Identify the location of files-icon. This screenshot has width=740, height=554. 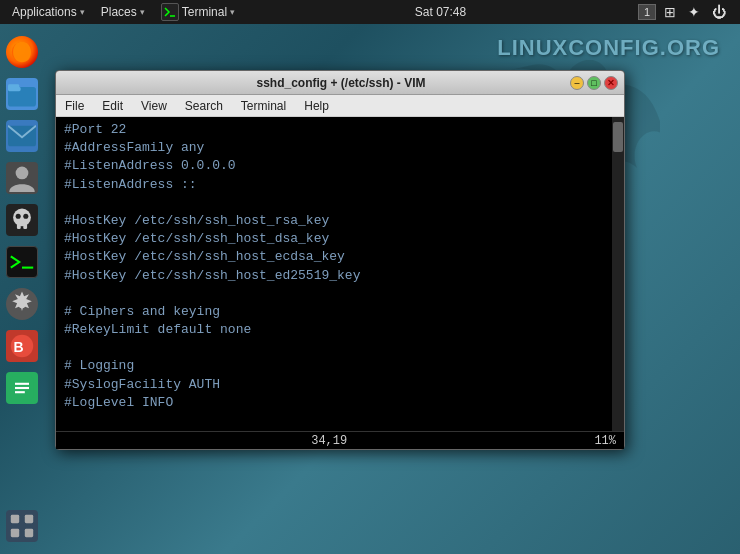
(22, 94).